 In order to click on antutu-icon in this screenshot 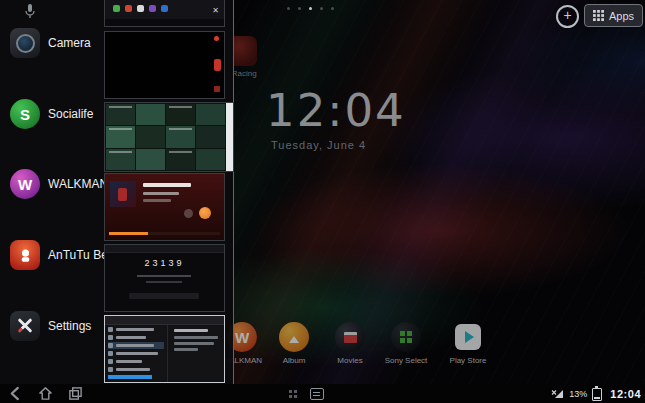, I will do `click(25, 255)`.